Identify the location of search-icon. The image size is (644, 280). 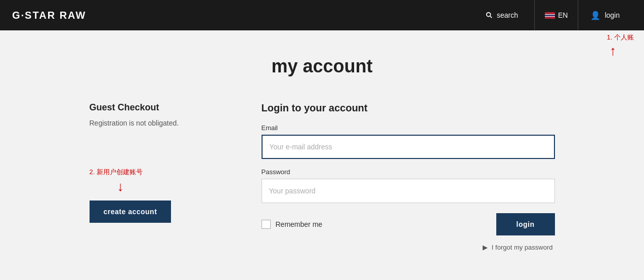
(489, 15).